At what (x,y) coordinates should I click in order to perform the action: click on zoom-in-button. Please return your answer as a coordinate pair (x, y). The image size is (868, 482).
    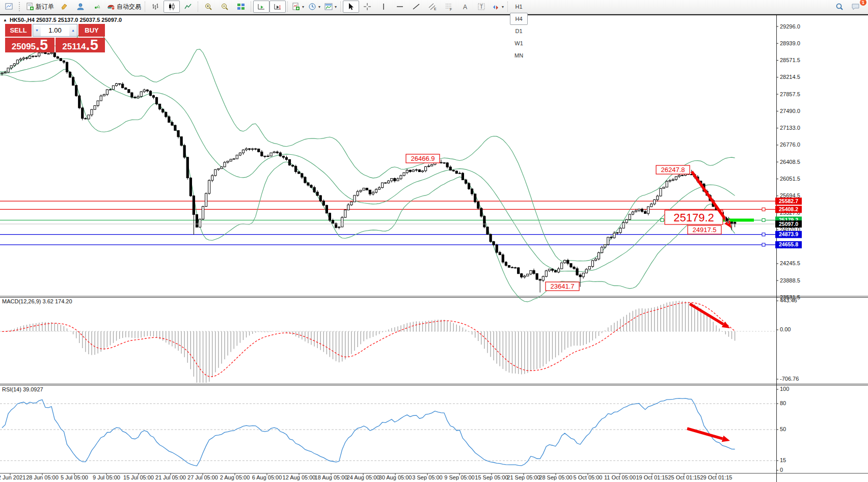
    Looking at the image, I should click on (208, 7).